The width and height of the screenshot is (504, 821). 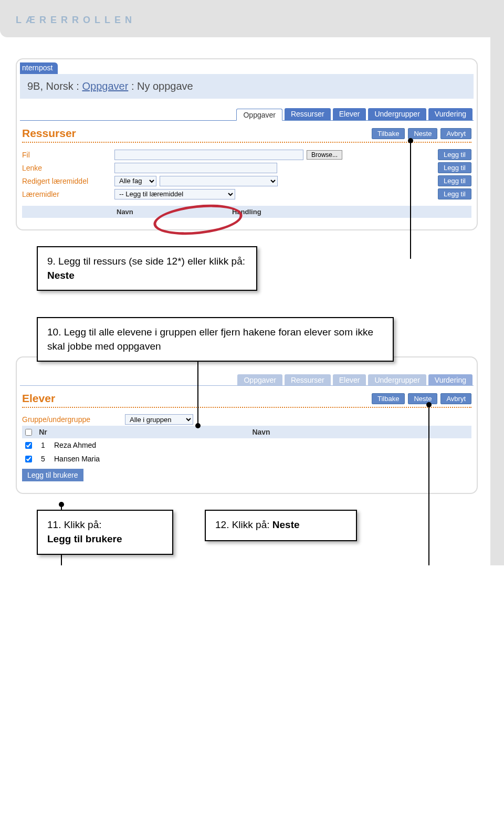 I want to click on col-handling: Handling, so click(x=299, y=212).